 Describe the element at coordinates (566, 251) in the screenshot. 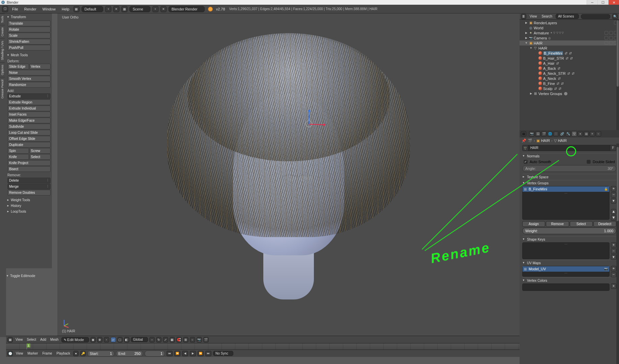

I see `shape-keys-listbox` at that location.